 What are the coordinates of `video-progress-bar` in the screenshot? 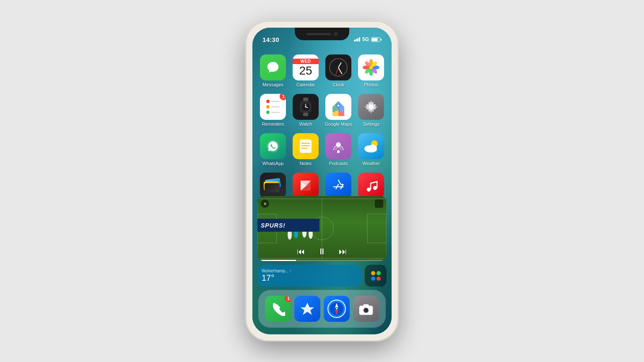 It's located at (322, 261).